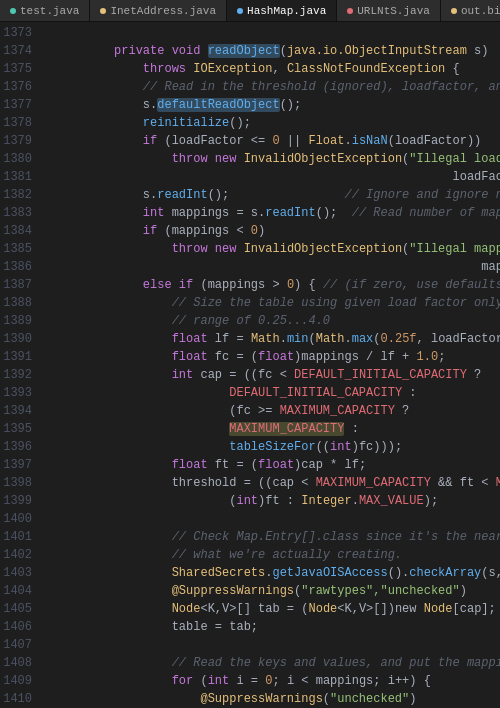 This screenshot has width=500, height=708. I want to click on ln-1386: 1386, so click(16, 267).